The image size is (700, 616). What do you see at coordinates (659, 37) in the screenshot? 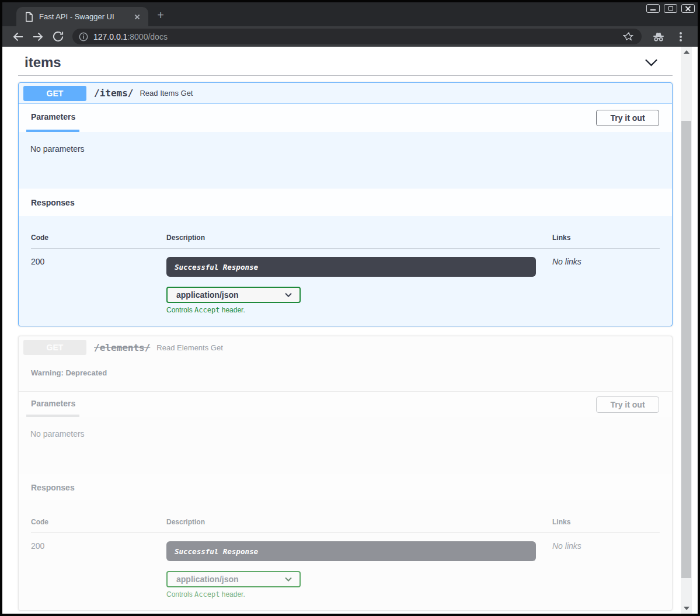
I see `incognito-icon` at bounding box center [659, 37].